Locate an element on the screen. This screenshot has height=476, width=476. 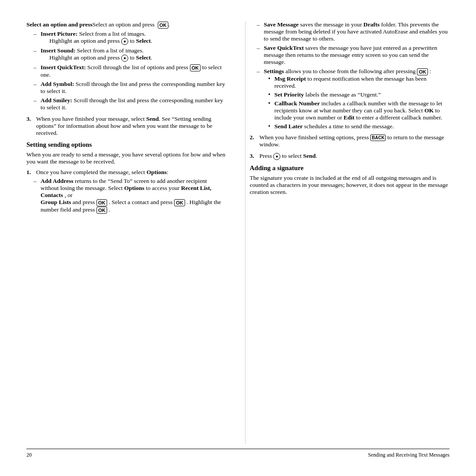
save-message-content: Save Message saves the message in your D… is located at coordinates (357, 32).